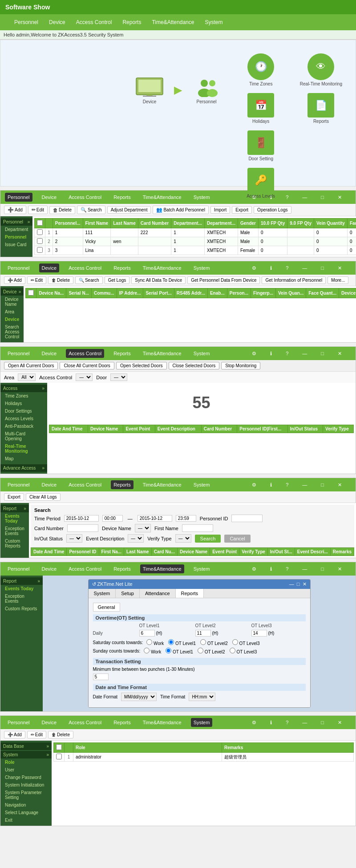 The height and width of the screenshot is (868, 356). Describe the element at coordinates (12, 302) in the screenshot. I see `d-sidebar-devicename: Device Name` at that location.